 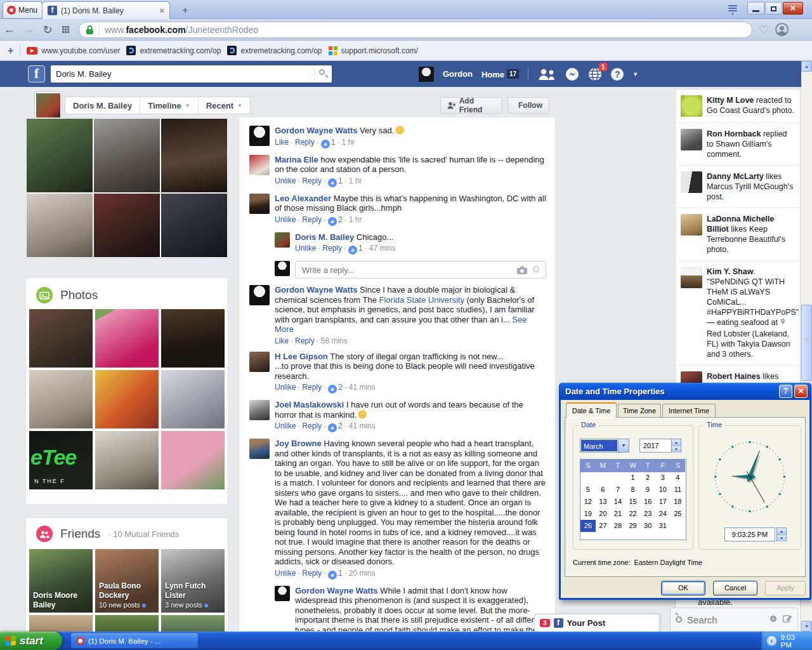 I want to click on start-button: start, so click(x=31, y=641).